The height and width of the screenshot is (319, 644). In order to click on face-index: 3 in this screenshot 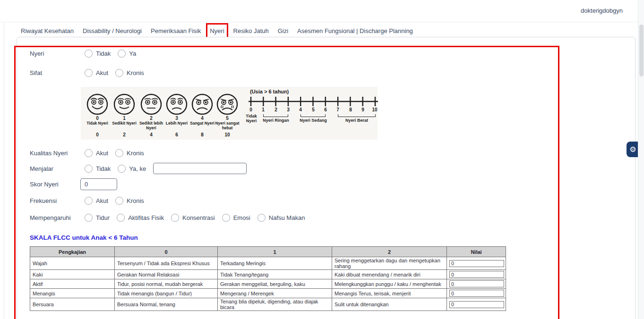, I will do `click(177, 118)`.